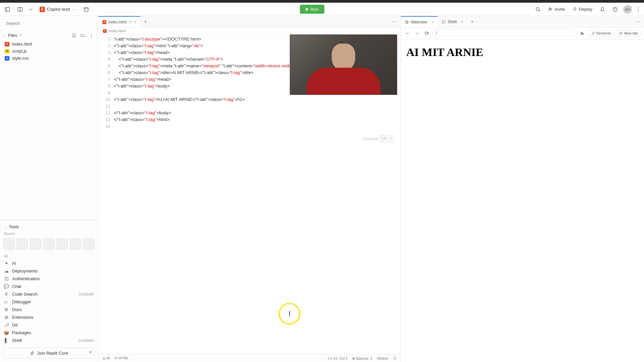  Describe the element at coordinates (49, 341) in the screenshot. I see `tool-shell: ▌ShellCtrlShiftS` at that location.